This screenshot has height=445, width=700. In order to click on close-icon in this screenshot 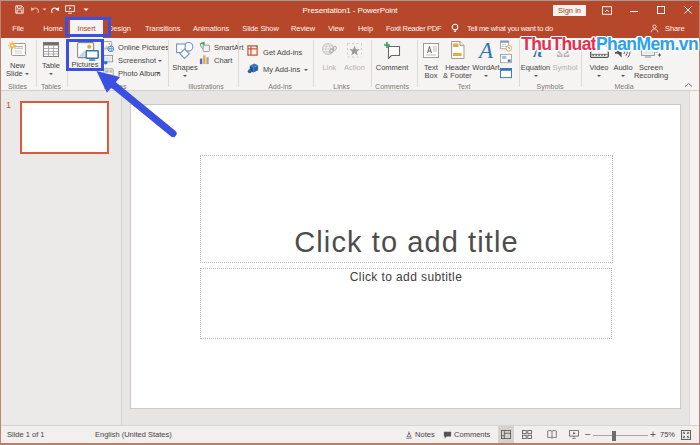, I will do `click(688, 10)`.